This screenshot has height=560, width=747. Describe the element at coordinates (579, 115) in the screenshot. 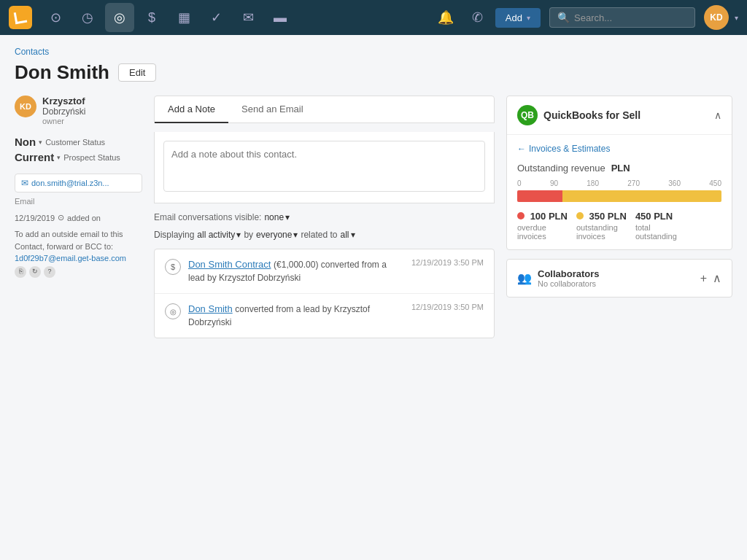

I see `panel-header-left: QB QuickBooks for Sell` at that location.